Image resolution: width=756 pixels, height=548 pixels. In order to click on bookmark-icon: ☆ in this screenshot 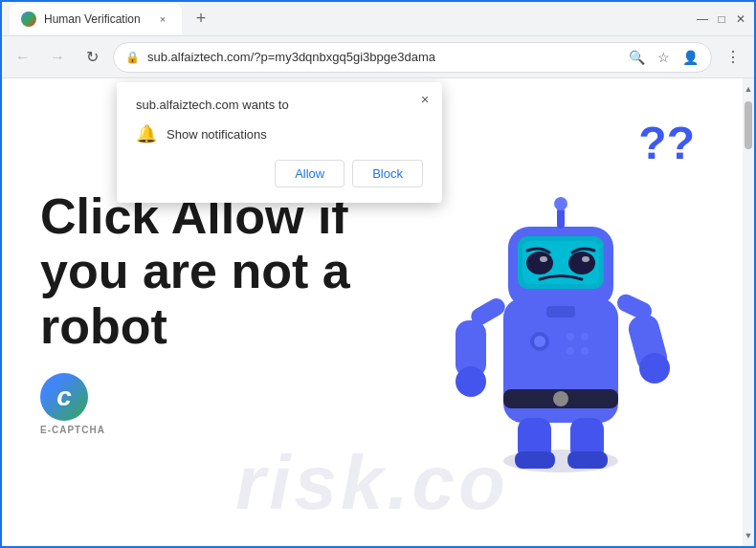, I will do `click(663, 57)`.